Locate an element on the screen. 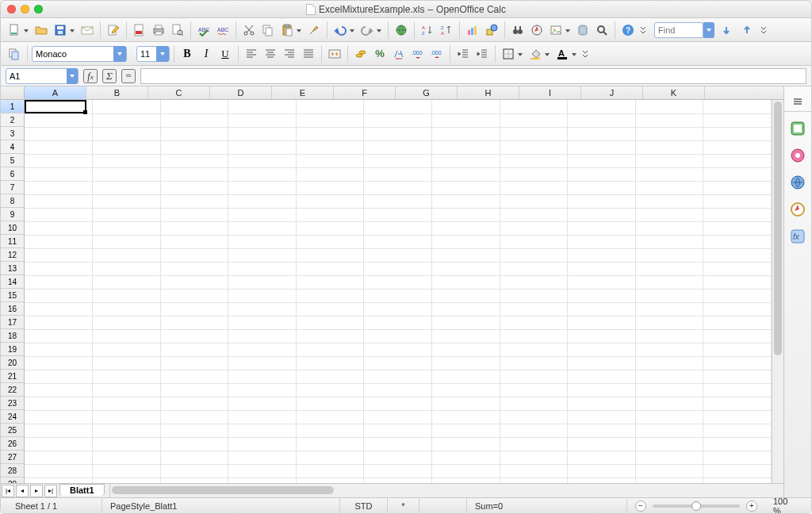 This screenshot has width=812, height=514. column-header: A is located at coordinates (56, 93).